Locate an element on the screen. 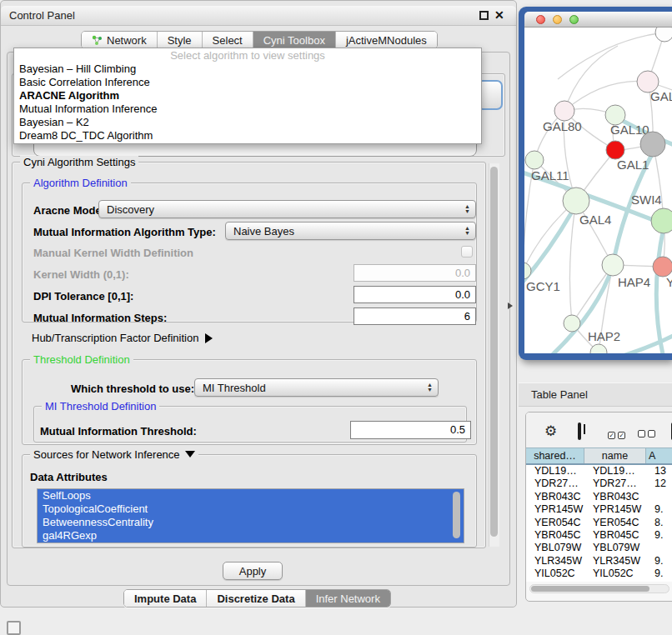 This screenshot has height=635, width=672. network-canvas: GALGAL80GAL10GAL1GAL11GAL4SWI4HAP4YGCY1H… is located at coordinates (599, 190).